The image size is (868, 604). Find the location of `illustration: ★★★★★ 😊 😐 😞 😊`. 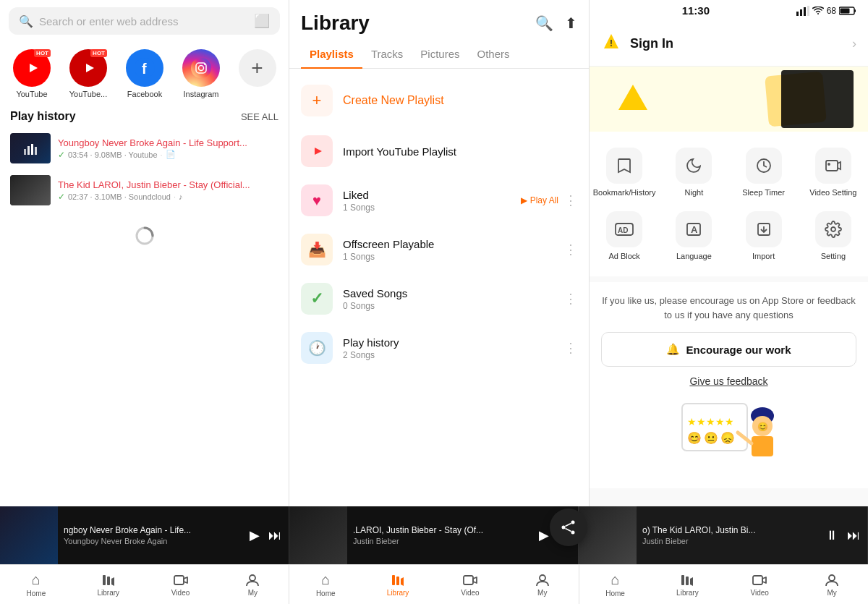

illustration: ★★★★★ 😊 😐 😞 😊 is located at coordinates (729, 432).